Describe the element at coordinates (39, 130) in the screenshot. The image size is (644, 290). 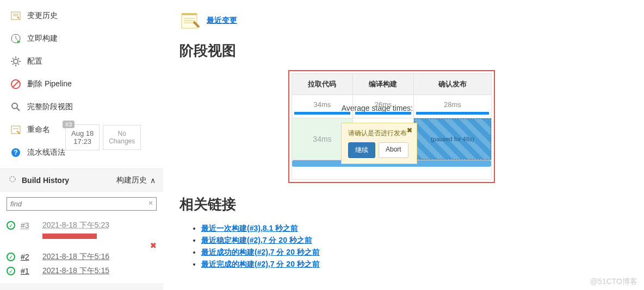
I see `menu-label: 重命名` at that location.